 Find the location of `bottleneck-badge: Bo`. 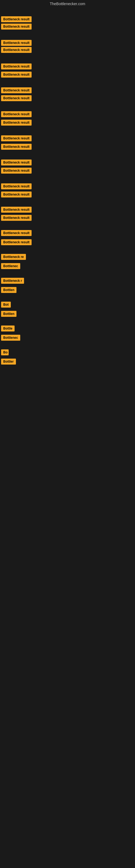

bottleneck-badge: Bo is located at coordinates (5, 352).